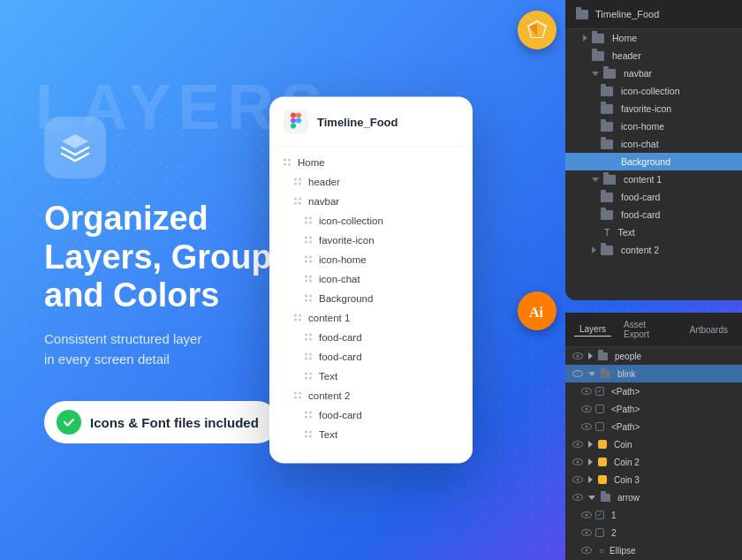 The image size is (742, 560). Describe the element at coordinates (69, 422) in the screenshot. I see `check-icon` at that location.